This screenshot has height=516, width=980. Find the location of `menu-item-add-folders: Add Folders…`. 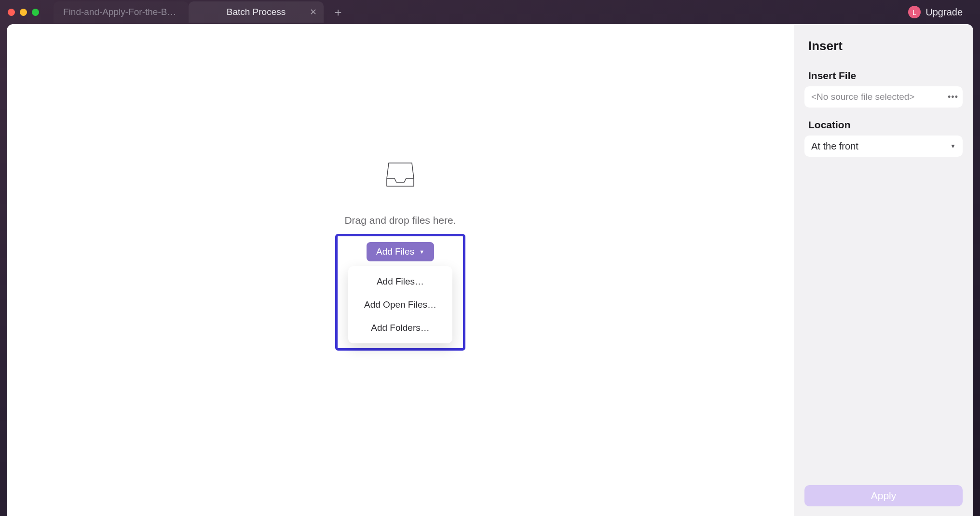

menu-item-add-folders: Add Folders… is located at coordinates (400, 328).